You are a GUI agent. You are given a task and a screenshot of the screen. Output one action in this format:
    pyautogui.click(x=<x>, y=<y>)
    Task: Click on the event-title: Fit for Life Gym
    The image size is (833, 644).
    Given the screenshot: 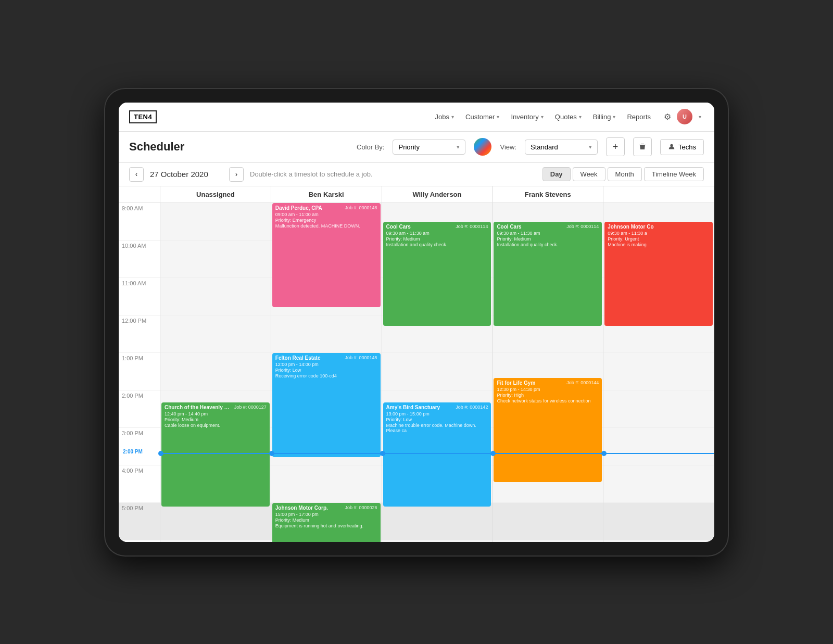 What is the action you would take?
    pyautogui.click(x=531, y=383)
    